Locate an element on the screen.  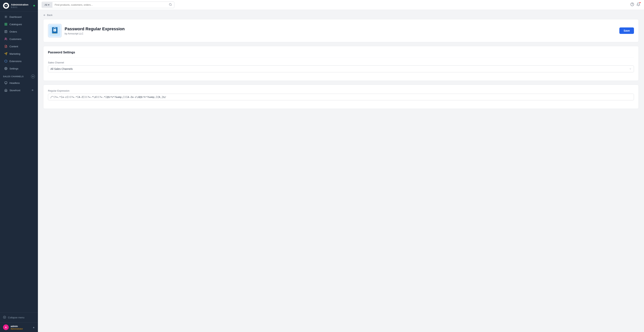
password-settings-title: Password Settings is located at coordinates (341, 54).